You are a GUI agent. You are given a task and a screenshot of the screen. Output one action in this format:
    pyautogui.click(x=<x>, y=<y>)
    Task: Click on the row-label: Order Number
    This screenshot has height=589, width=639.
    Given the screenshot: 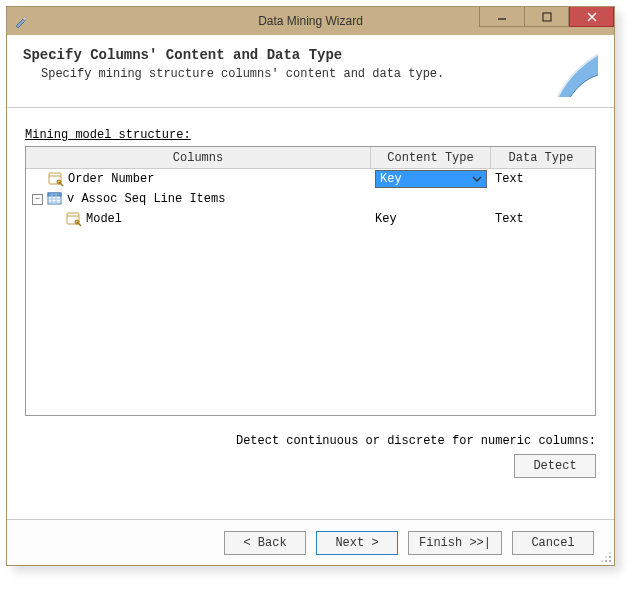 What is the action you would take?
    pyautogui.click(x=111, y=179)
    